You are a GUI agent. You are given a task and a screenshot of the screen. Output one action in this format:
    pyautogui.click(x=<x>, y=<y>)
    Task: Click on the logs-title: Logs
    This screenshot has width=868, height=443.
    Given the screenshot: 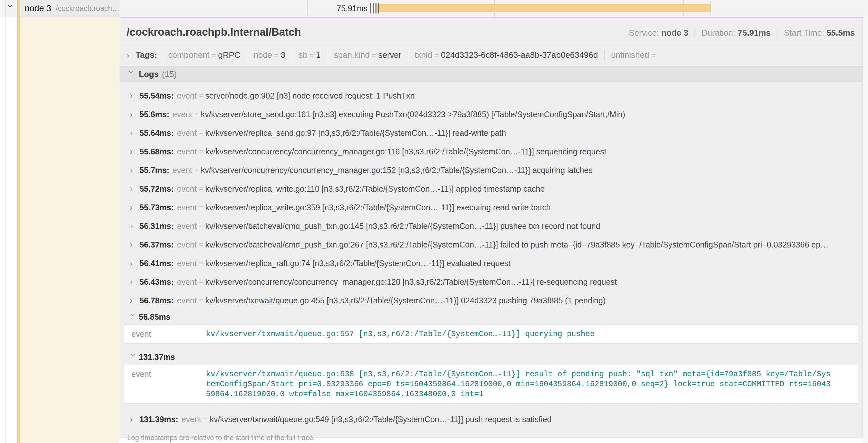 What is the action you would take?
    pyautogui.click(x=149, y=74)
    